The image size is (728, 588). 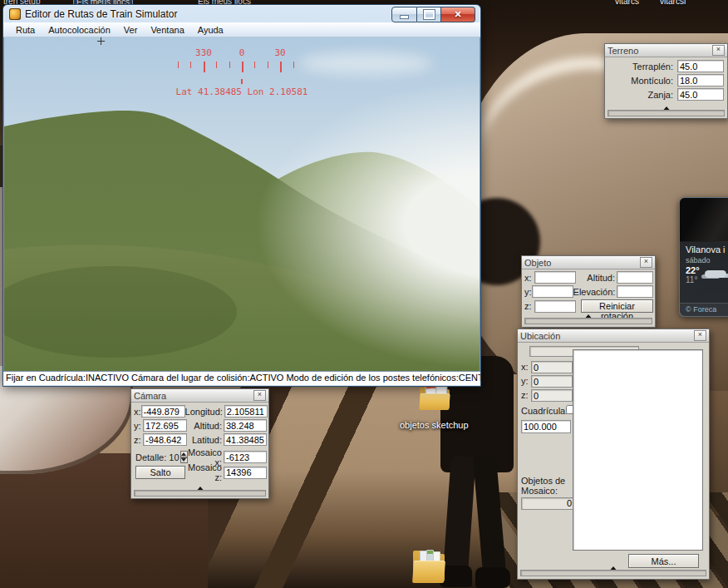 I want to click on desktop-icon-label: vitarcs, so click(x=627, y=3).